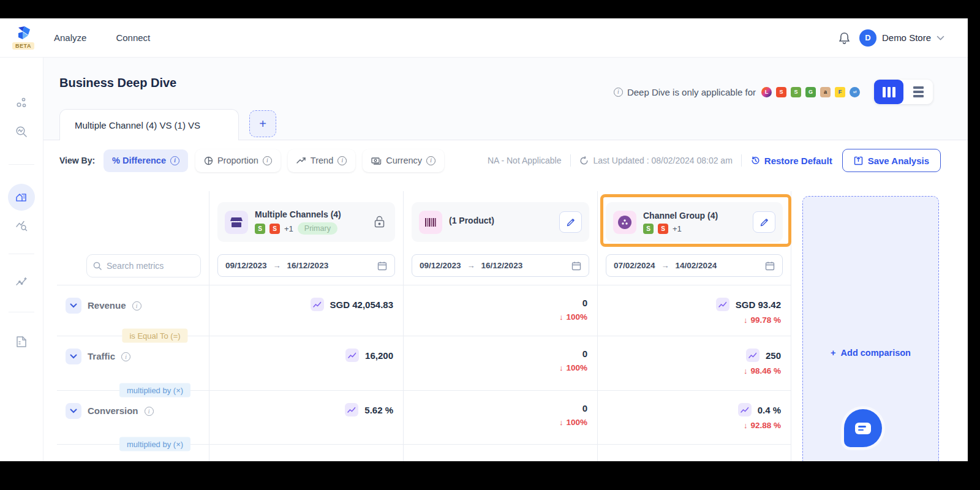 The width and height of the screenshot is (980, 490). Describe the element at coordinates (844, 38) in the screenshot. I see `notification-bell-icon` at that location.